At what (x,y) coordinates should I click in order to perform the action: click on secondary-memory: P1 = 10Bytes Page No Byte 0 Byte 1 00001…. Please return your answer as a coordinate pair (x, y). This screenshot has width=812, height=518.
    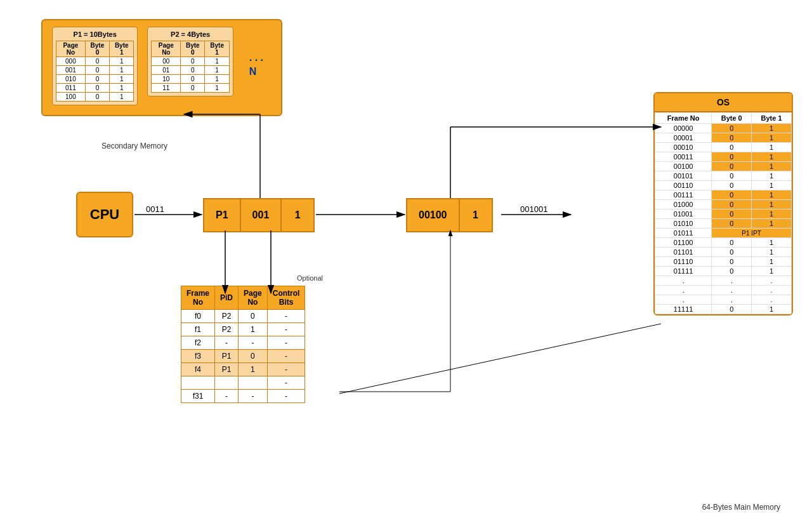
    Looking at the image, I should click on (162, 67).